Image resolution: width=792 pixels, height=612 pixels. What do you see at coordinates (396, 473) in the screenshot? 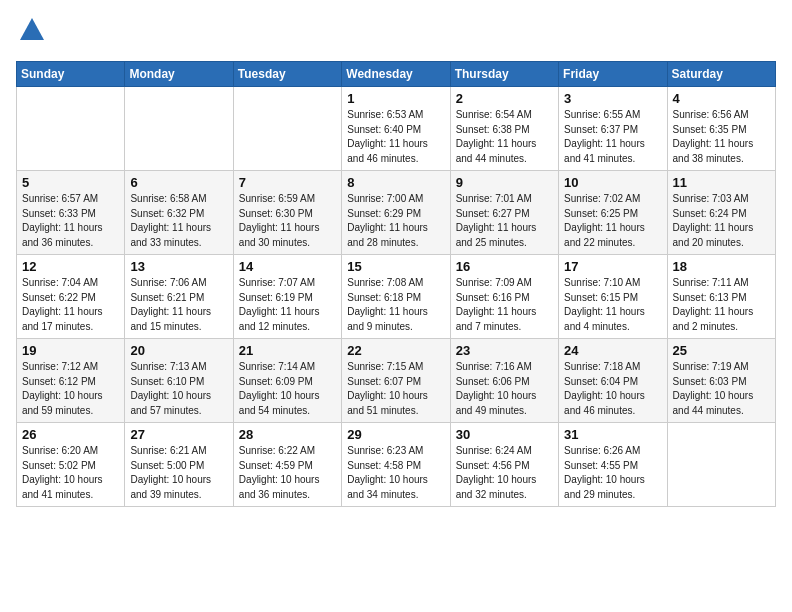
I see `day-info: Sunrise: 6:23 AMSunset: 4:58 PMDaylight:…` at bounding box center [396, 473].